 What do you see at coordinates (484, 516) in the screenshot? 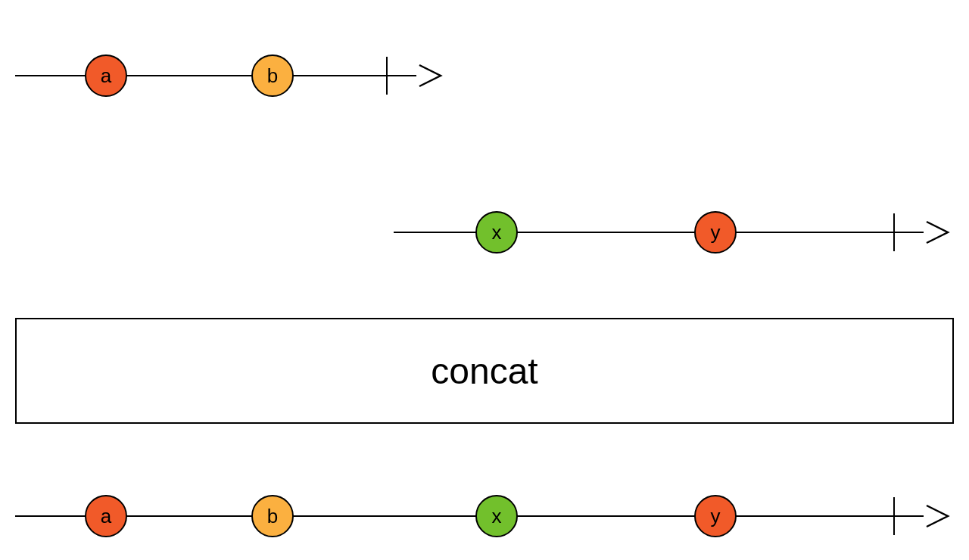
I see `output-timeline: a b x y` at bounding box center [484, 516].